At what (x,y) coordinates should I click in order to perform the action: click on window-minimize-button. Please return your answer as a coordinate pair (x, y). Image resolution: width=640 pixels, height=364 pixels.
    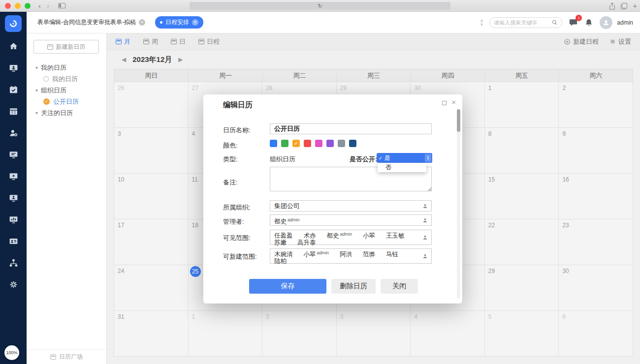
    Looking at the image, I should click on (18, 6).